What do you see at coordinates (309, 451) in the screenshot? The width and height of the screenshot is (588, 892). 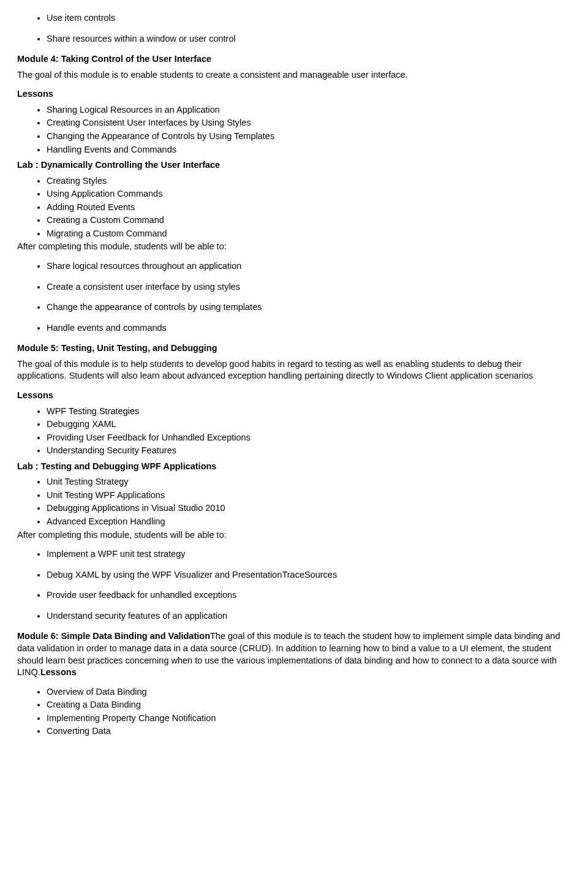 I see `list-item: Understanding Security Features` at bounding box center [309, 451].